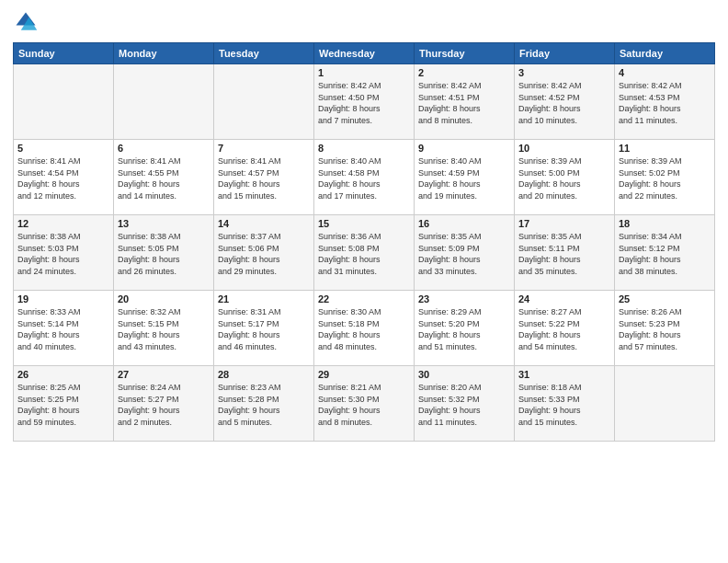  What do you see at coordinates (63, 178) in the screenshot?
I see `day-info: Sunrise: 8:41 AM Sunset: 4:54 PM Dayligh…` at bounding box center [63, 178].